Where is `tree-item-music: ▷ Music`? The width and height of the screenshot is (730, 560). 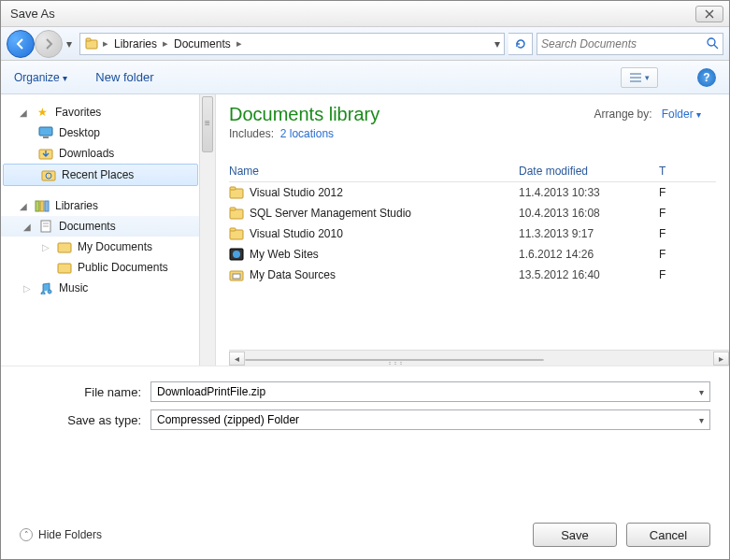 tree-item-music: ▷ Music is located at coordinates (108, 288).